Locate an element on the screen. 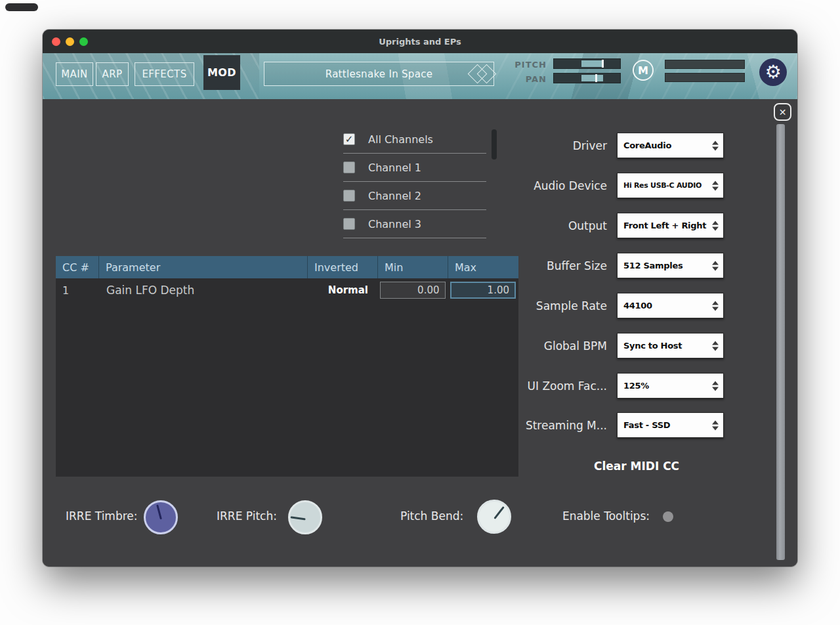 This screenshot has height=625, width=840. master-sliders is located at coordinates (705, 72).